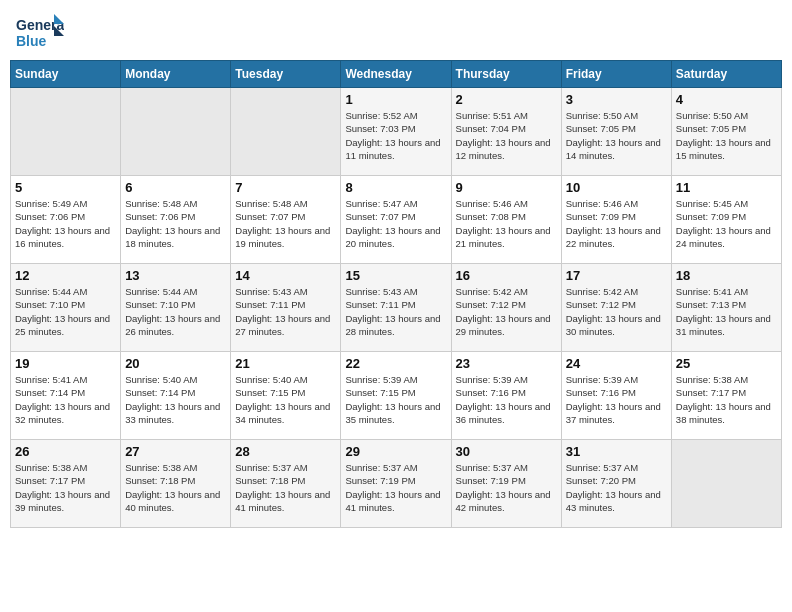 This screenshot has height=612, width=792. Describe the element at coordinates (396, 188) in the screenshot. I see `day-number: 8` at that location.